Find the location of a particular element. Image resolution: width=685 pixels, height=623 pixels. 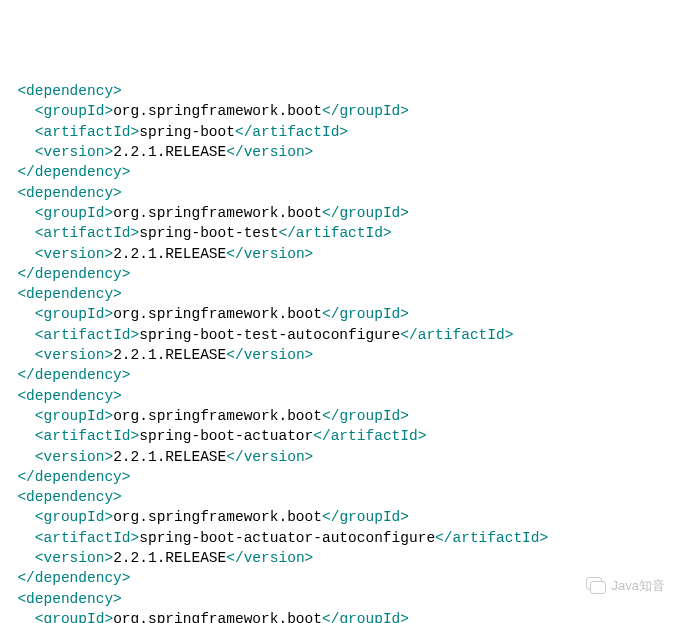

artifact-id-line: <artifactId>spring-boot-actuator</artifa… is located at coordinates (342, 436).